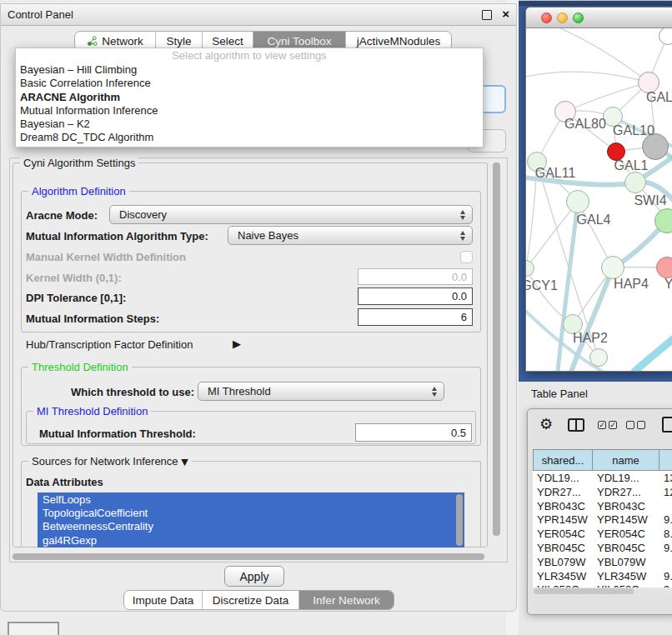  What do you see at coordinates (563, 460) in the screenshot?
I see `table-column-header: shared...` at bounding box center [563, 460].